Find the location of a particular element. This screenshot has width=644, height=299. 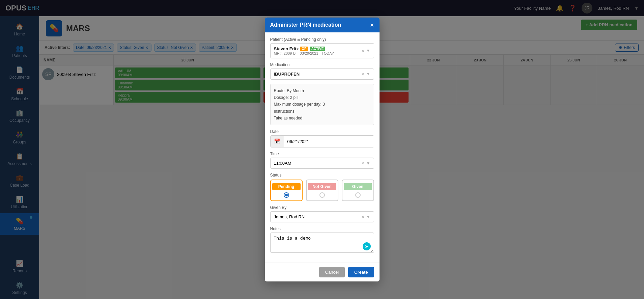

status-badge-given: Given is located at coordinates (358, 187).